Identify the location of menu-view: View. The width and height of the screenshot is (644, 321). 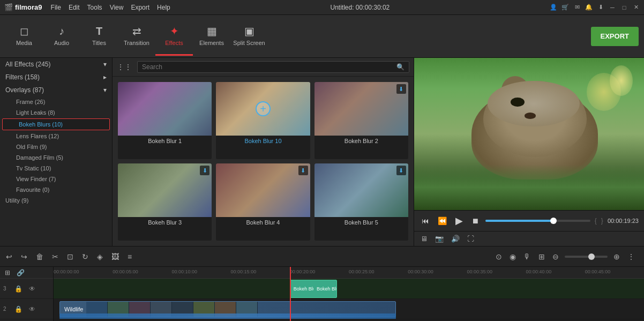
(117, 8).